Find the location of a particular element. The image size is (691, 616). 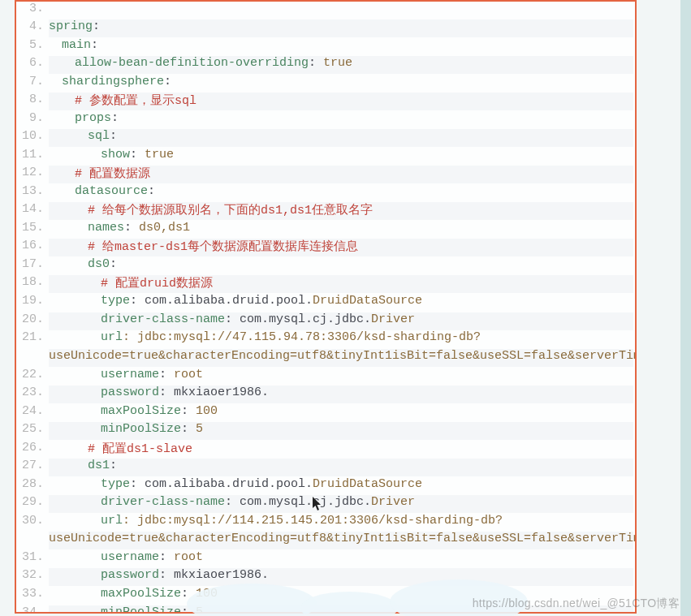

code-token: ds0 is located at coordinates (99, 265).